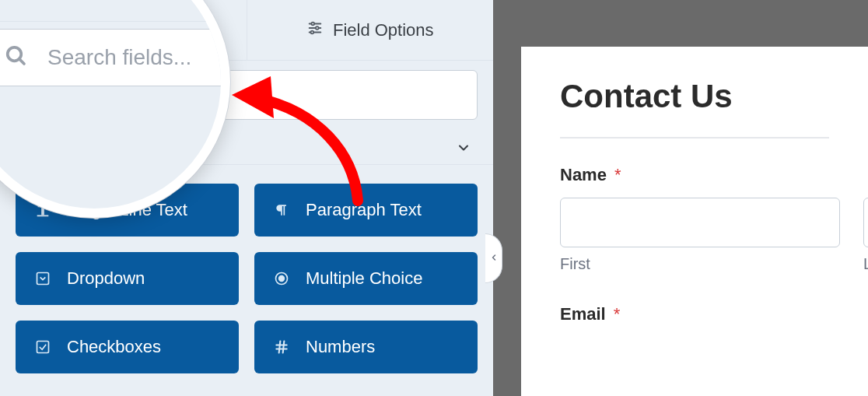 Image resolution: width=868 pixels, height=396 pixels. I want to click on last-sublabel: L, so click(866, 265).